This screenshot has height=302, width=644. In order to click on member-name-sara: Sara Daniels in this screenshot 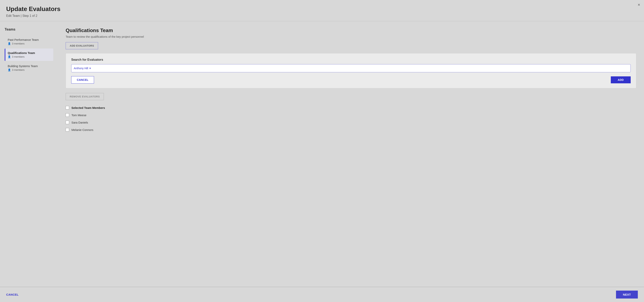, I will do `click(80, 123)`.